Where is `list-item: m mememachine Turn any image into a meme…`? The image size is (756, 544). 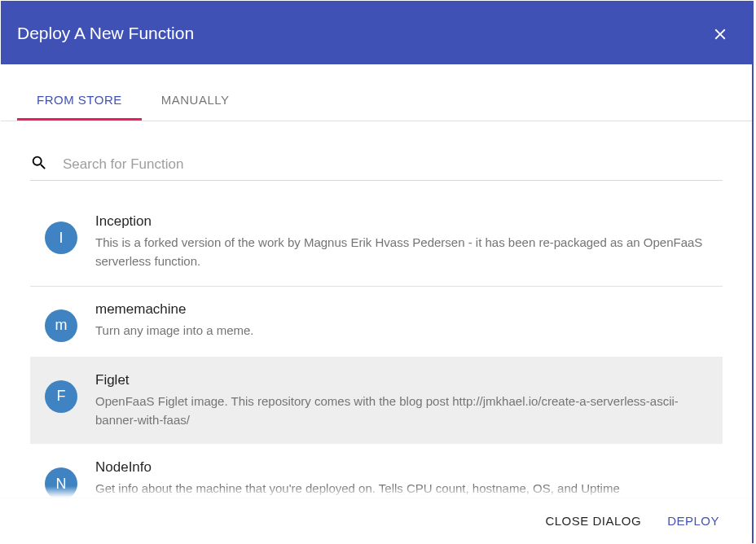
list-item: m mememachine Turn any image into a meme… is located at coordinates (376, 321).